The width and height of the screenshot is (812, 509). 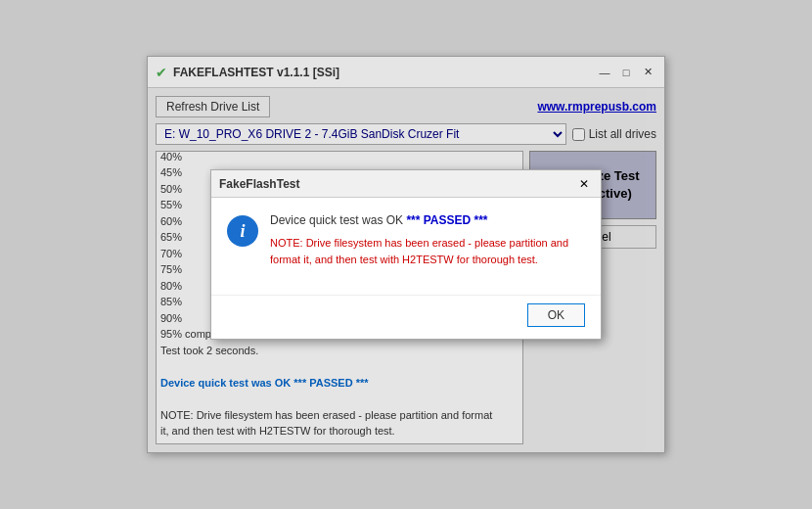 I want to click on ok-button: OK, so click(x=556, y=315).